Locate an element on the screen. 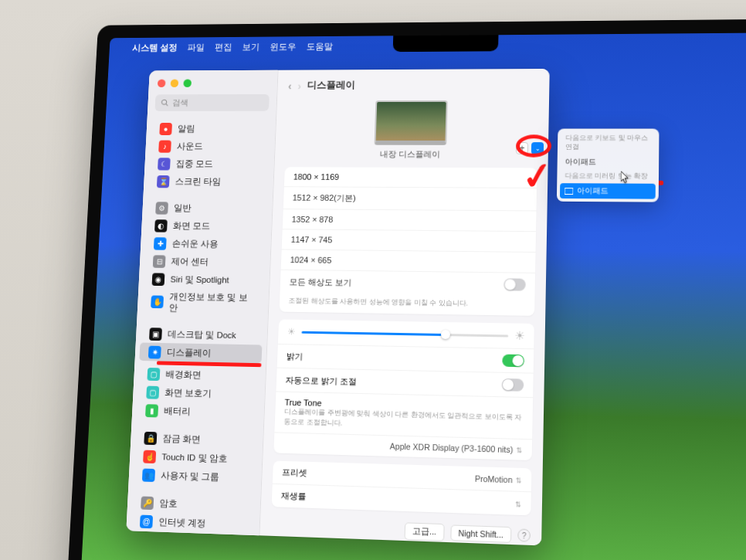  sidebar-item-label: 일반 is located at coordinates (182, 209).